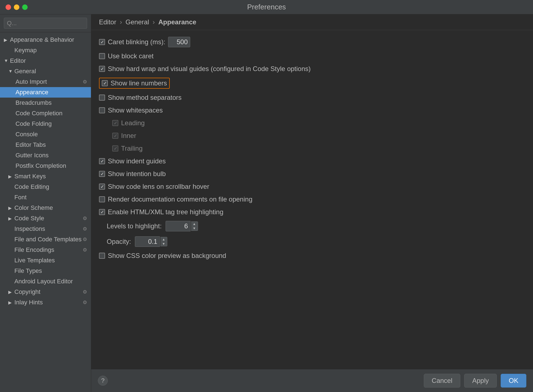 The image size is (533, 392). What do you see at coordinates (102, 187) in the screenshot?
I see `show-code-lens-checkbox` at bounding box center [102, 187].